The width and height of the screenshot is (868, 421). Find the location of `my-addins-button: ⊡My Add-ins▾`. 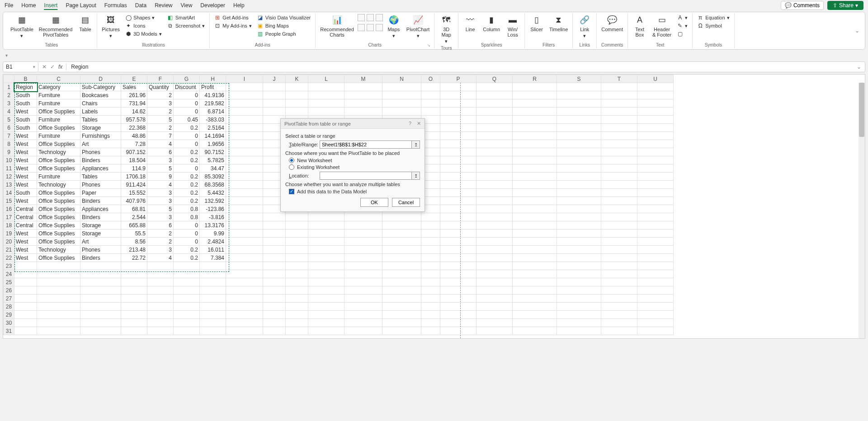

my-addins-button: ⊡My Add-ins▾ is located at coordinates (233, 26).